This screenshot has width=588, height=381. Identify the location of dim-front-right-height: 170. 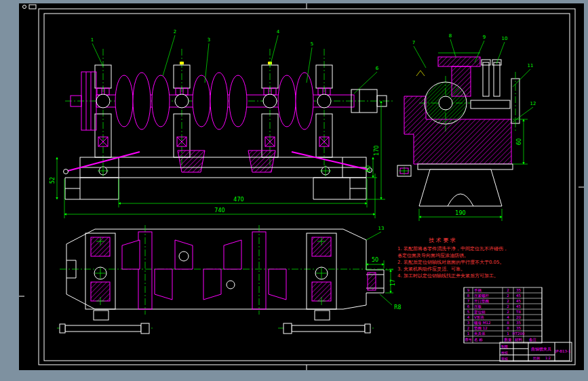
(377, 151).